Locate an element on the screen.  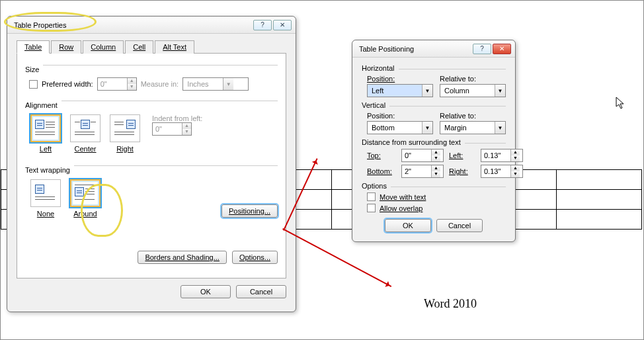
align-right-label: Right is located at coordinates (125, 149).